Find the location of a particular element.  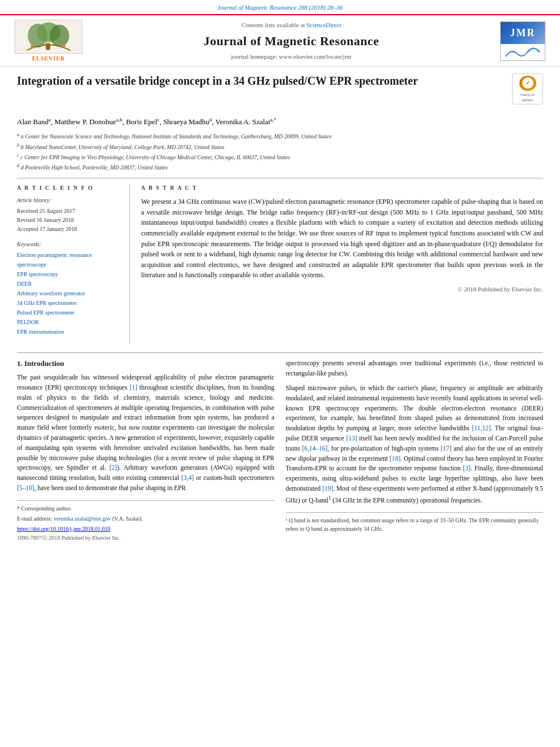

introduction-paragraph-1: The past sesquidecade has witnessed wide… is located at coordinates (146, 433).